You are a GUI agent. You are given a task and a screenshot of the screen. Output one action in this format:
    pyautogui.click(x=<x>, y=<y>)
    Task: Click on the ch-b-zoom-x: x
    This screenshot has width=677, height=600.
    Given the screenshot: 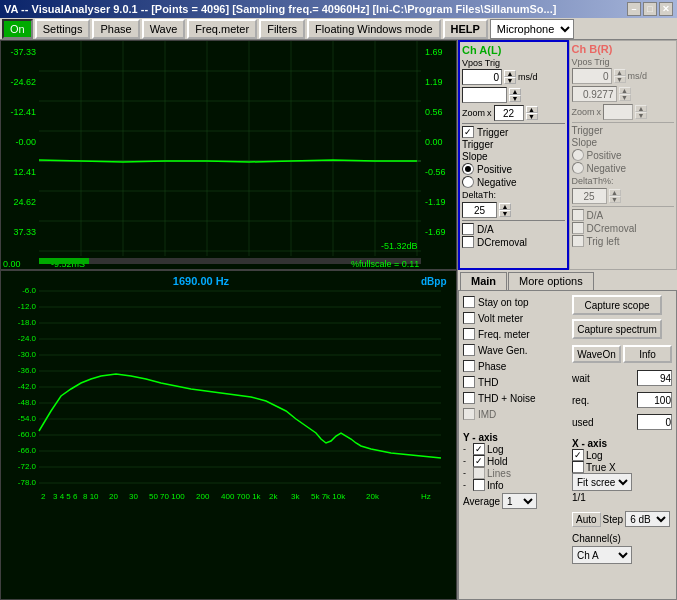 What is the action you would take?
    pyautogui.click(x=600, y=112)
    